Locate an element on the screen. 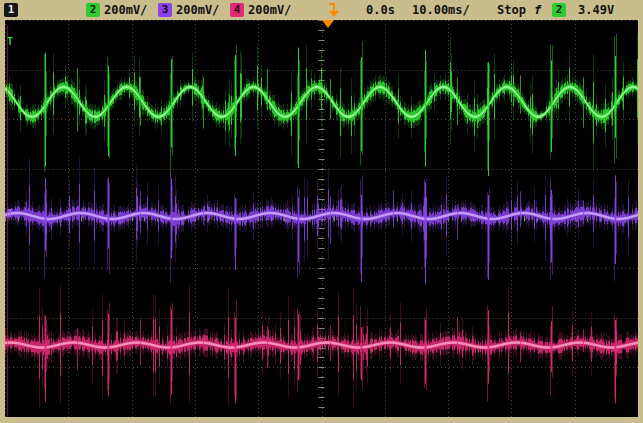  channel2-indicator: 2 is located at coordinates (93, 10).